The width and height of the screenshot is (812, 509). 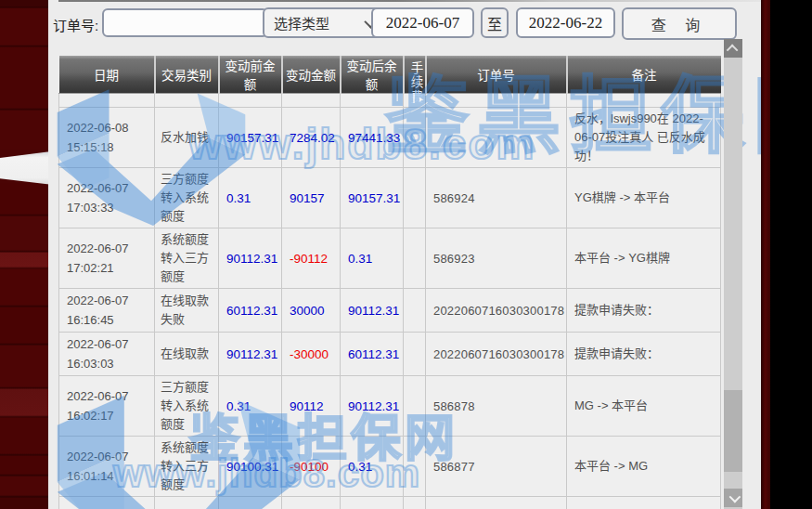 What do you see at coordinates (496, 199) in the screenshot?
I see `cell-order-number: 586924` at bounding box center [496, 199].